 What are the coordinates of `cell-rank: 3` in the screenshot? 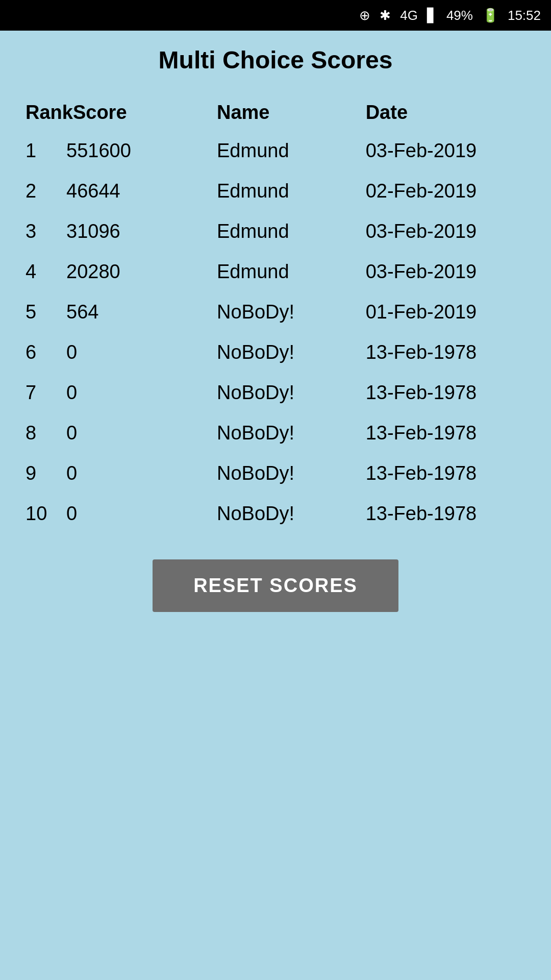 It's located at (46, 232).